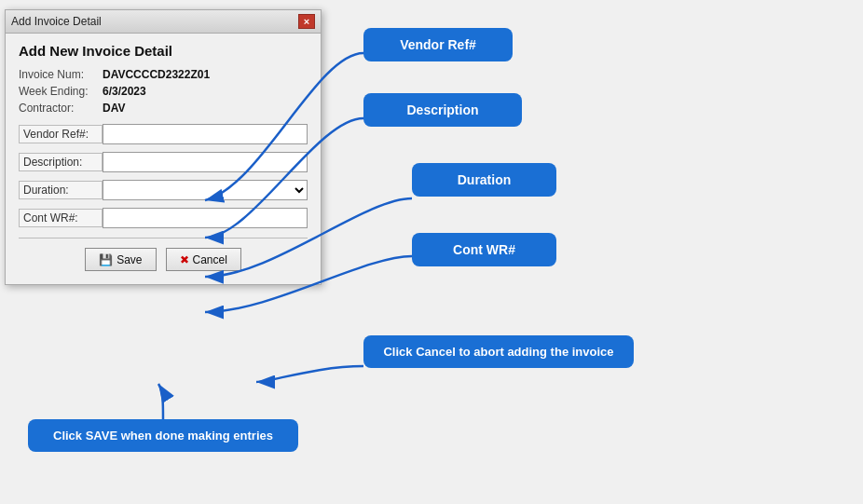  I want to click on vendor-ref-row: Vendor Ref#:, so click(163, 134).